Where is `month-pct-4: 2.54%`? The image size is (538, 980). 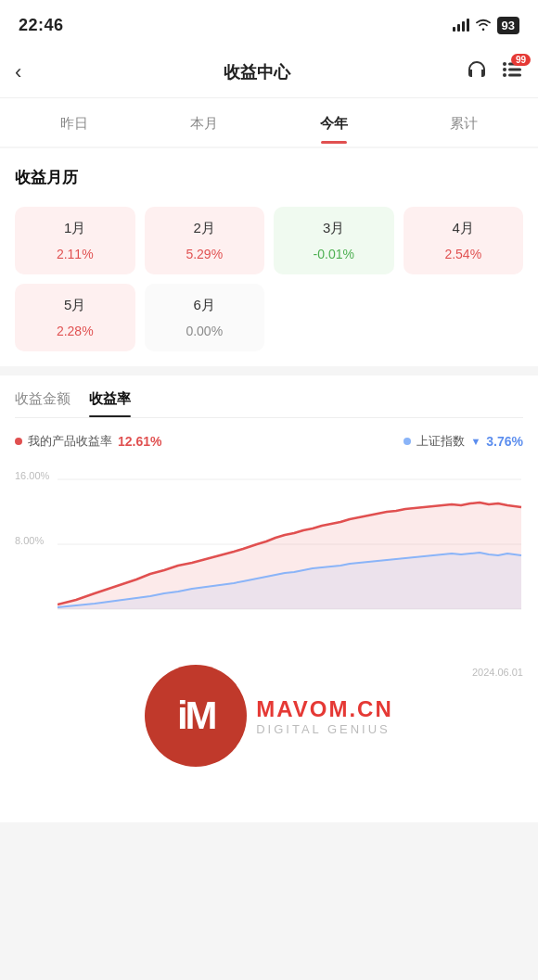 month-pct-4: 2.54% is located at coordinates (464, 254).